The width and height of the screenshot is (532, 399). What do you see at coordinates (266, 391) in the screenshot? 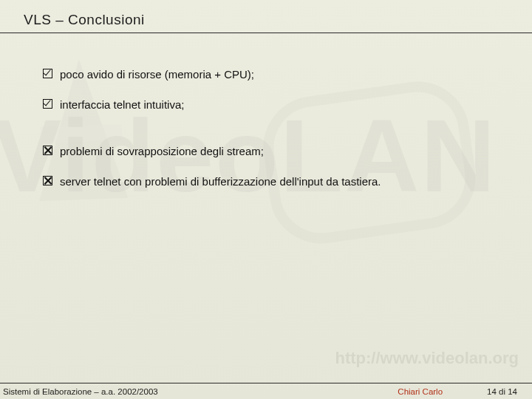
I see `slide-footer: Sistemi di Elaborazione – a.a. 2002/2003…` at bounding box center [266, 391].